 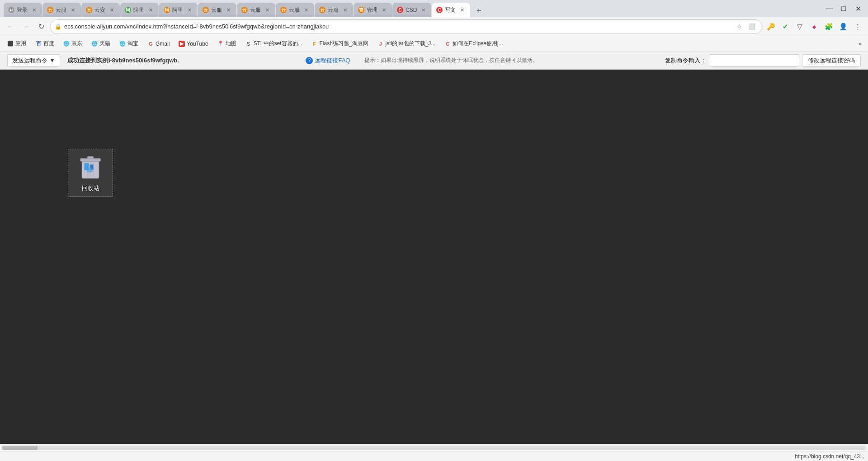 What do you see at coordinates (178, 10) in the screenshot?
I see `tab-ali5: 阿 阿里 ✕` at bounding box center [178, 10].